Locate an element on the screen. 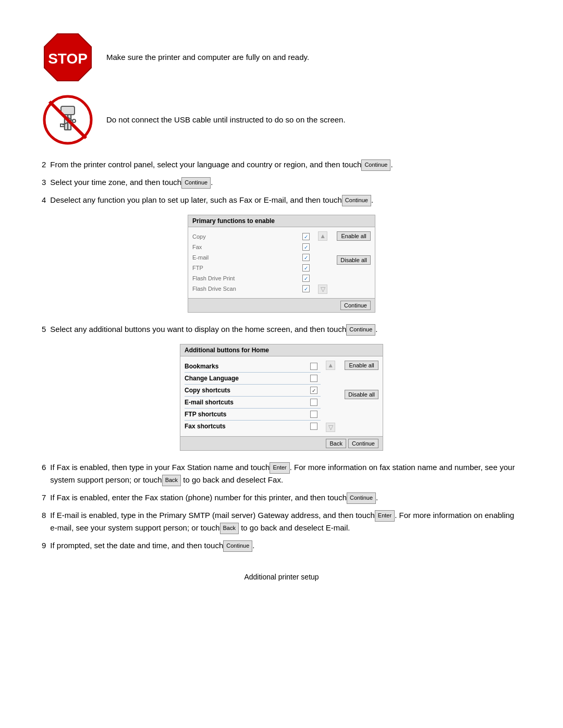 This screenshot has width=563, height=728. step-7: 7 If Fax is enabled, enter the Fax stati… is located at coordinates (282, 498).